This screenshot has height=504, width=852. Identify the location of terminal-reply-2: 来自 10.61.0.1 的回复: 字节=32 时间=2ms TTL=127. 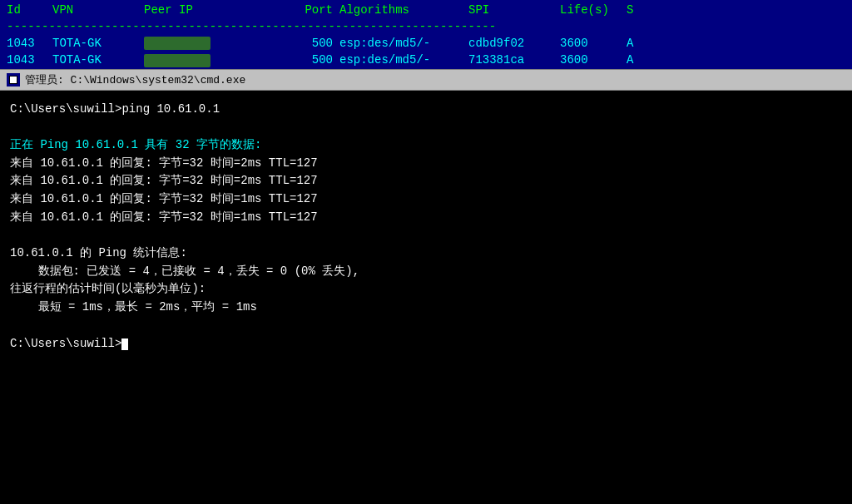
(426, 181).